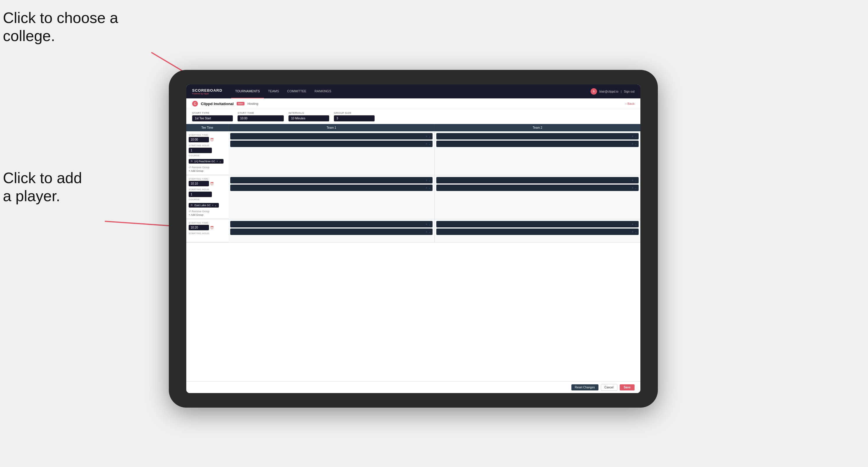 Image resolution: width=868 pixels, height=467 pixels. I want to click on slot-chevron-icon-3-1: ⌄, so click(430, 181).